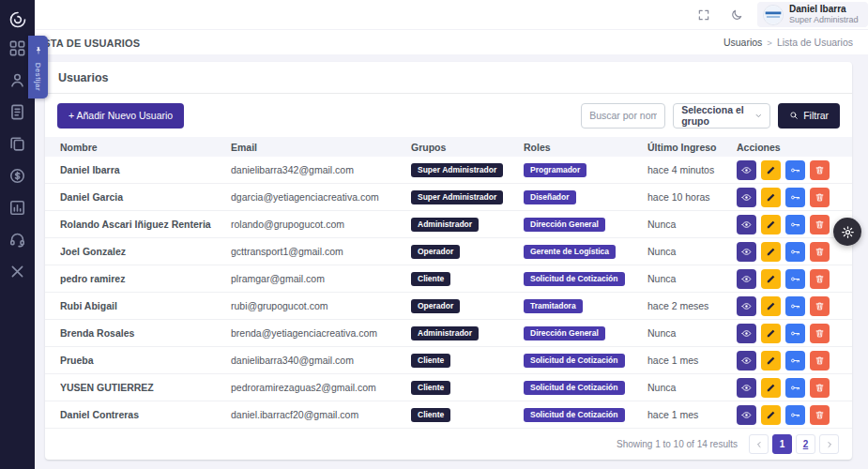  What do you see at coordinates (747, 280) in the screenshot?
I see `eye-icon` at bounding box center [747, 280].